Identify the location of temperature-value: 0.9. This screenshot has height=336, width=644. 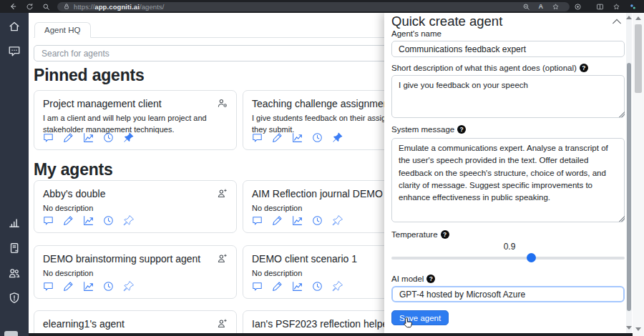
(509, 247).